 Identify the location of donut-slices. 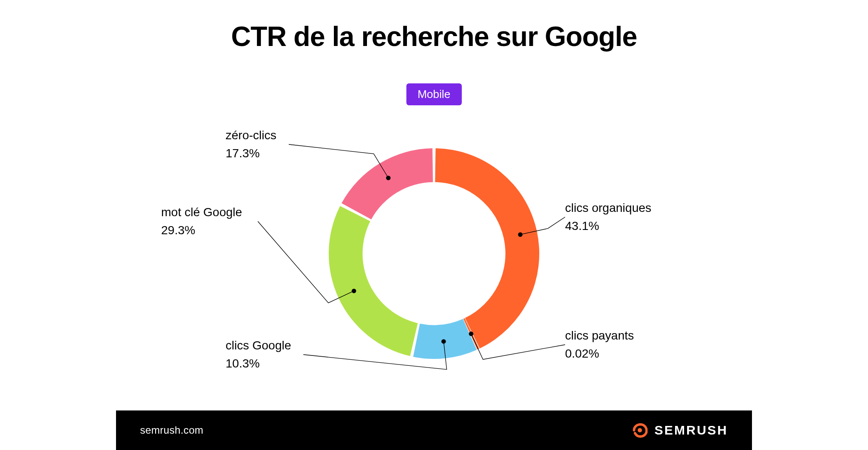
(434, 254).